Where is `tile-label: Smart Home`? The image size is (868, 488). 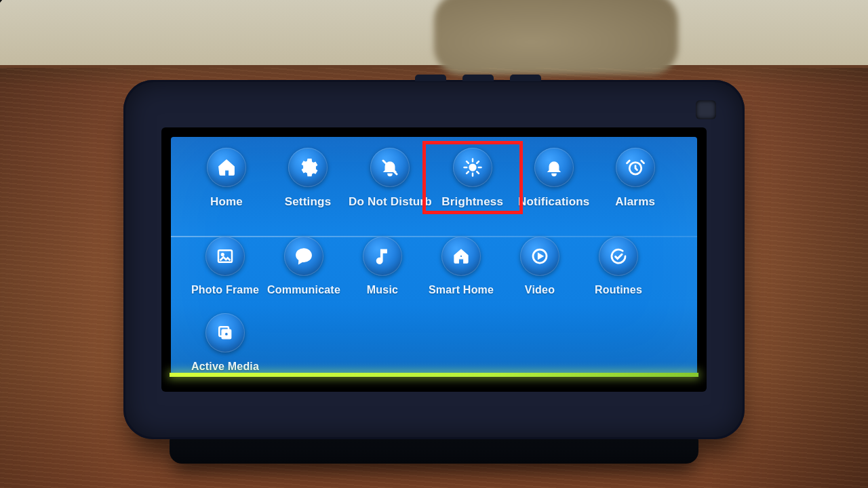 tile-label: Smart Home is located at coordinates (461, 290).